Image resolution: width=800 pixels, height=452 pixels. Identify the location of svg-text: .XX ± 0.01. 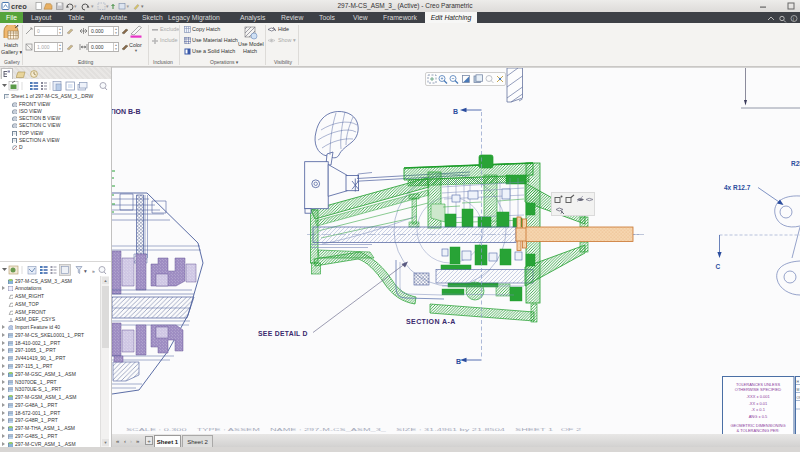
(758, 404).